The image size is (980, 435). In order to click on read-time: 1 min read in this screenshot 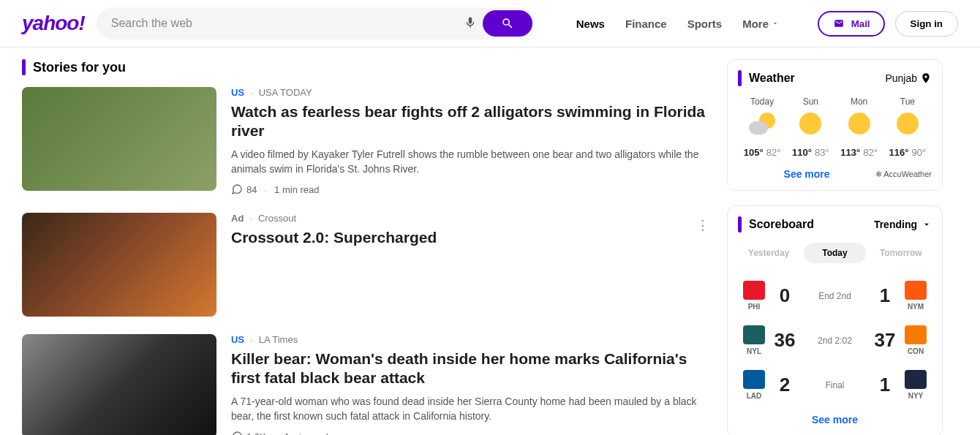, I will do `click(297, 190)`.